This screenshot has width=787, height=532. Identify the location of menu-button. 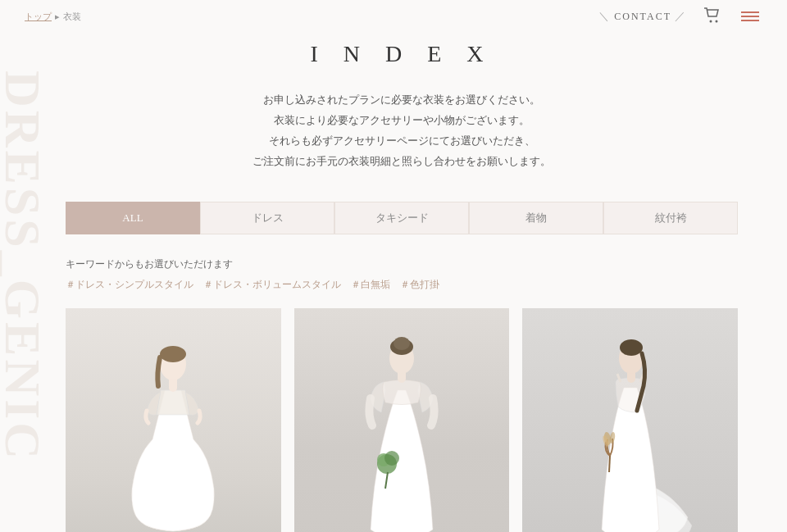
(750, 16).